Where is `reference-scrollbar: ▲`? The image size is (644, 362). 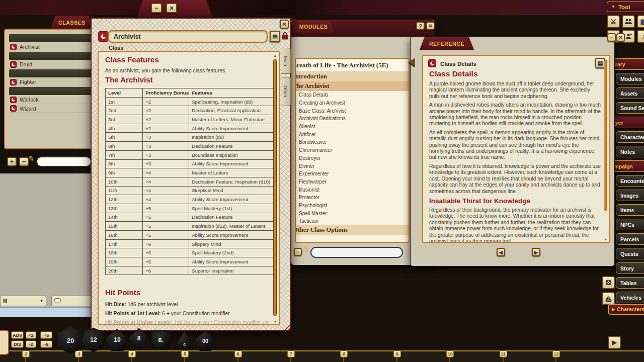
reference-scrollbar: ▲ is located at coordinates (606, 149).